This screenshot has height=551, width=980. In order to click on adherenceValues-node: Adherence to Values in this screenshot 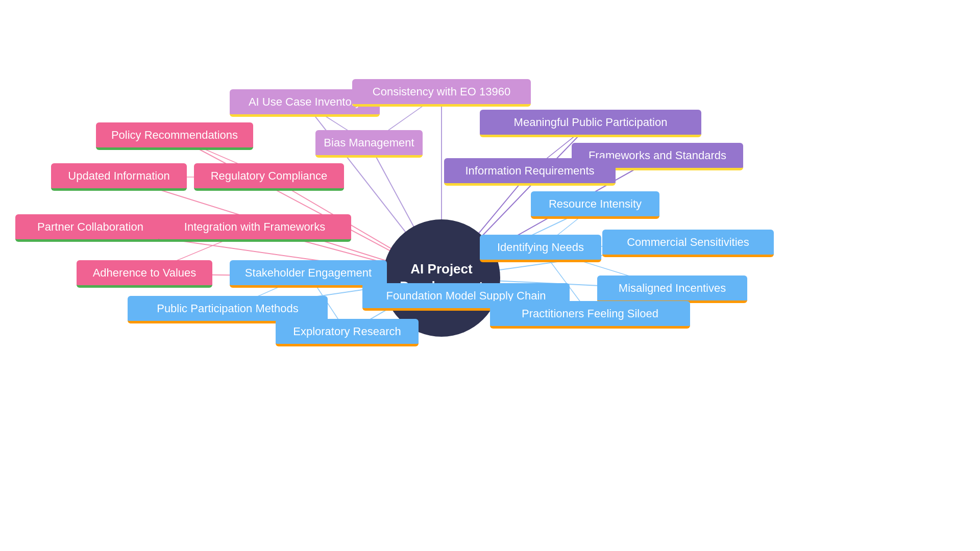, I will do `click(144, 274)`.